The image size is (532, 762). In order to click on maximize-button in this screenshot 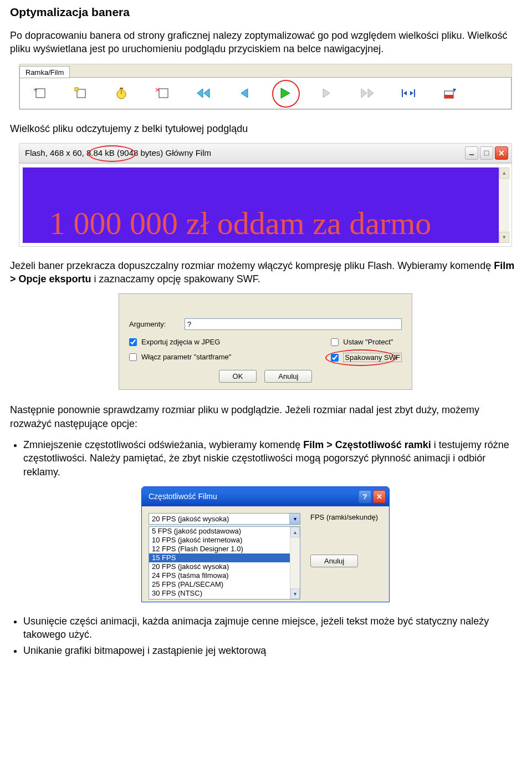, I will do `click(487, 153)`.